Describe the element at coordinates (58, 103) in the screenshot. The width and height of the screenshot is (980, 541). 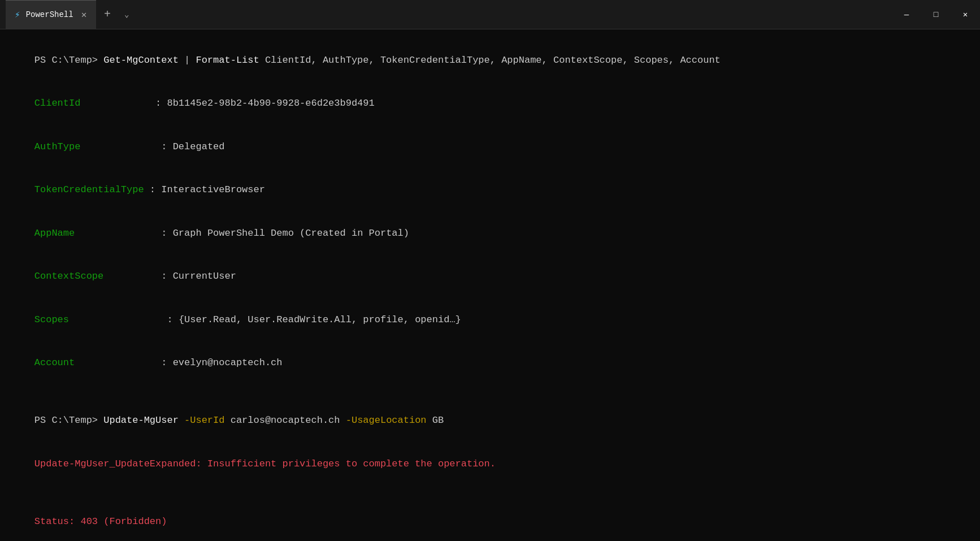
I see `field-clientid: ClientId` at that location.